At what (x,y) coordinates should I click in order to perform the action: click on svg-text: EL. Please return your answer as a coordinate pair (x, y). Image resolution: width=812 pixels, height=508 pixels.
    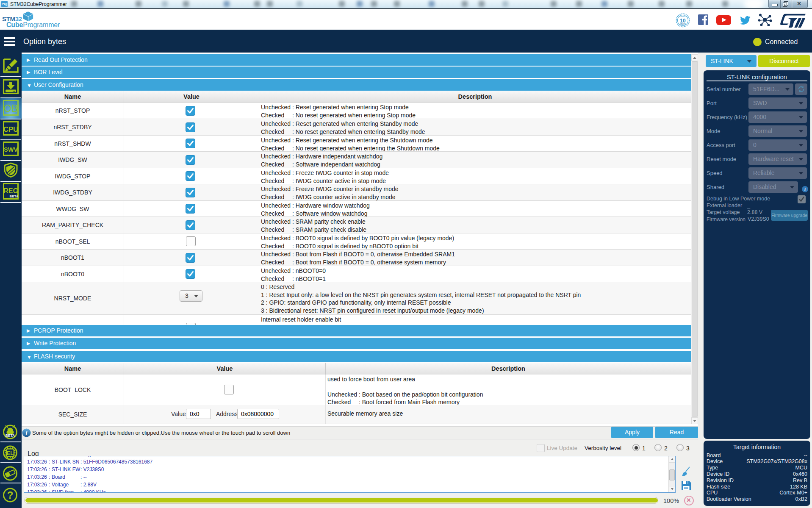
    Looking at the image, I should click on (10, 453).